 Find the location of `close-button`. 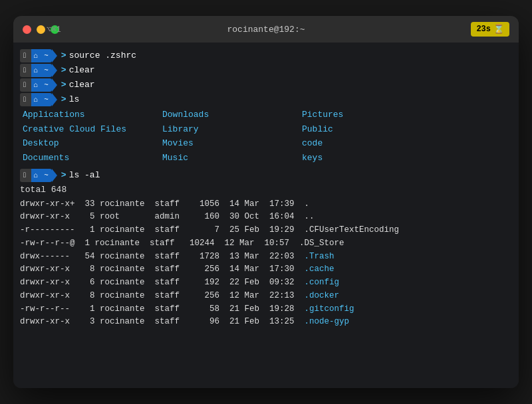

close-button is located at coordinates (27, 29).